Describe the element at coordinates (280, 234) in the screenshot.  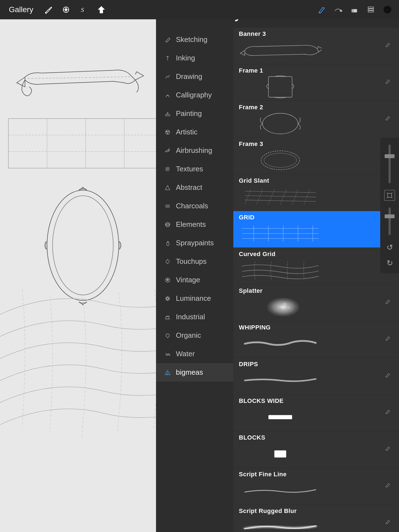
I see `brush-preview-grid` at that location.